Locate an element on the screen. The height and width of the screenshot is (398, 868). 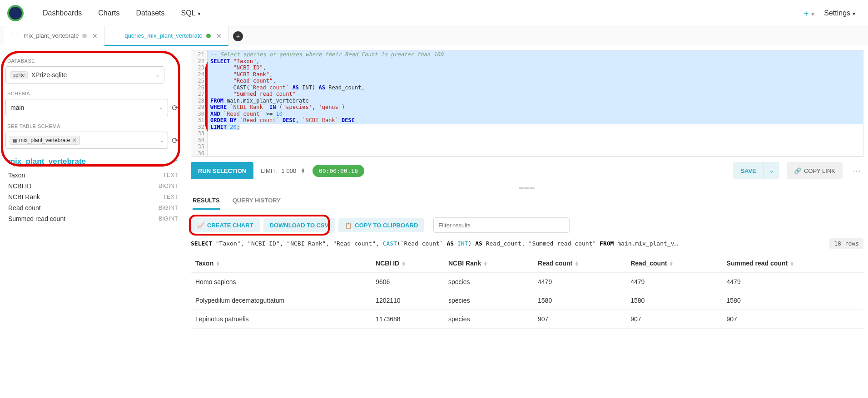
drag-handle: ▬▬▬ is located at coordinates (527, 188).